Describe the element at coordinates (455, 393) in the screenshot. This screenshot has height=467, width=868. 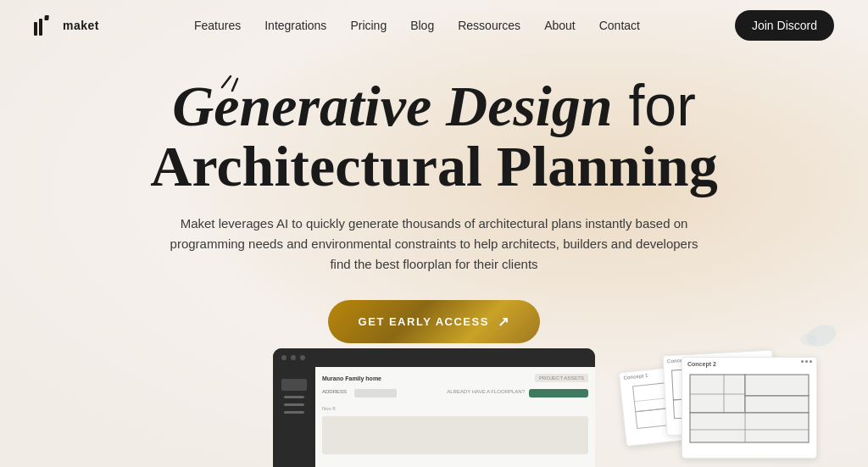
I see `laptop-row-1: ADDRESS ALREADY HAVE A FLOORPLAN?` at that location.